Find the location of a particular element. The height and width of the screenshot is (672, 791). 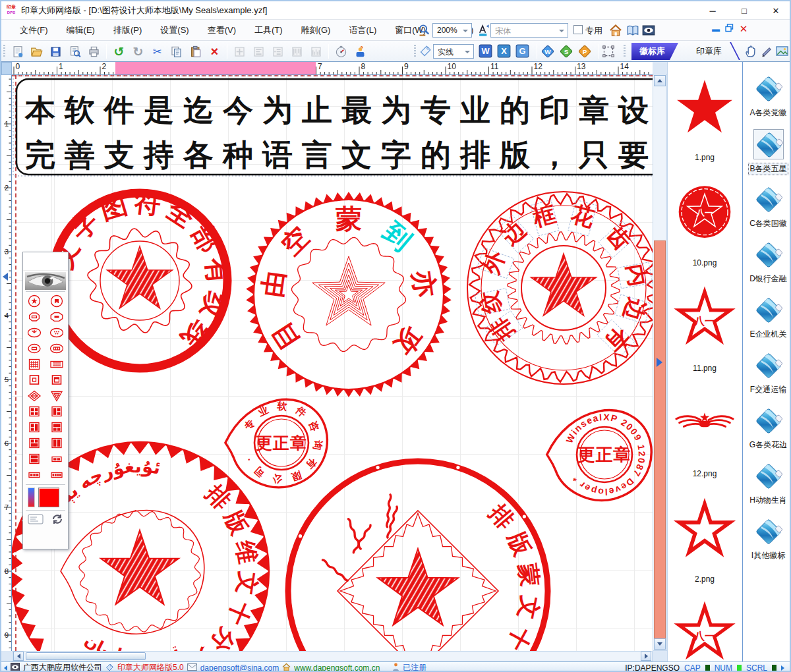

menu-item-4: 查看(V) is located at coordinates (221, 30).